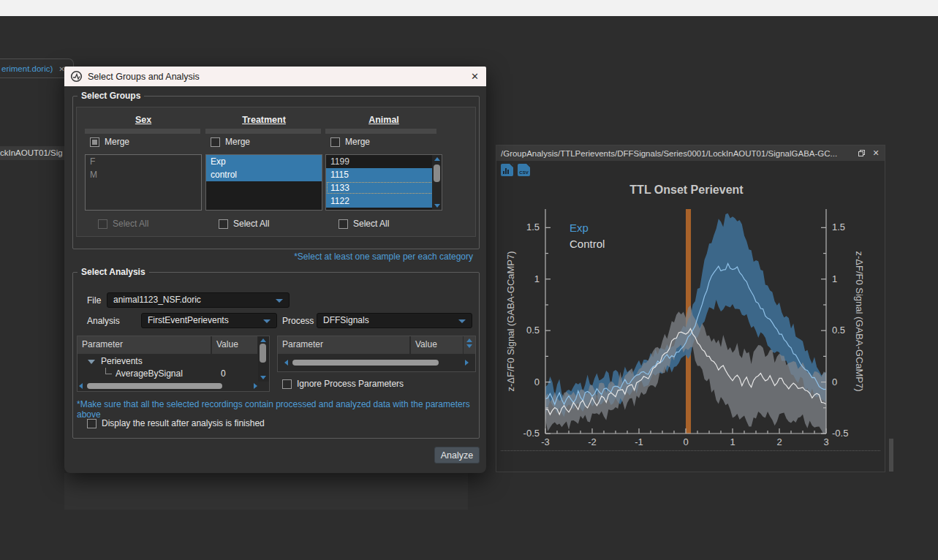  What do you see at coordinates (145, 345) in the screenshot?
I see `parameter-header: Parameter` at bounding box center [145, 345].